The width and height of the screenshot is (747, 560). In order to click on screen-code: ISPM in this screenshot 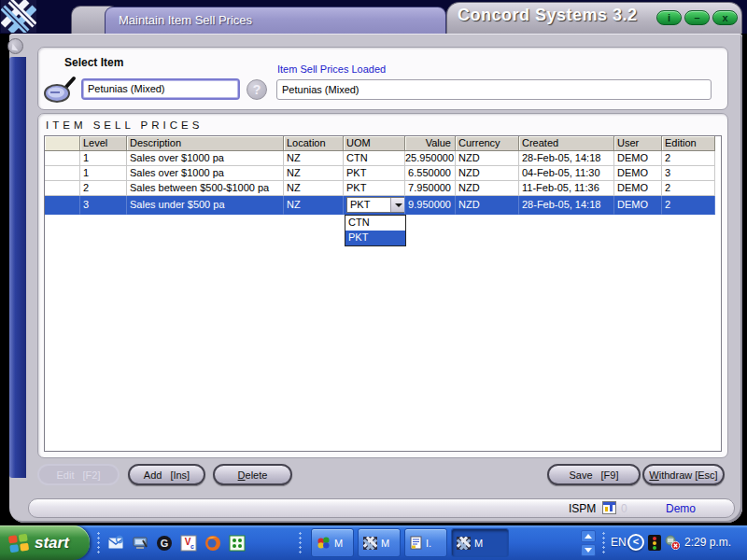, I will do `click(583, 509)`.